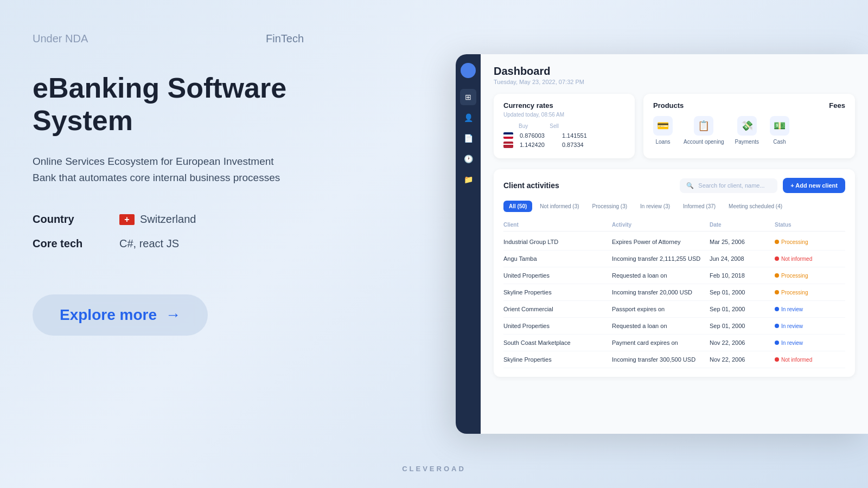  I want to click on loans-label: Loans, so click(663, 142).